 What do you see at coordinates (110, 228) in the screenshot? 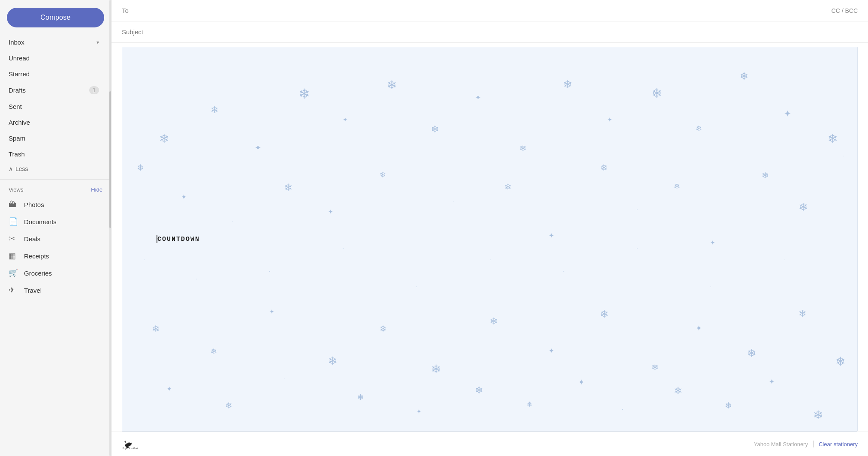
I see `scrollbar-track` at bounding box center [110, 228].